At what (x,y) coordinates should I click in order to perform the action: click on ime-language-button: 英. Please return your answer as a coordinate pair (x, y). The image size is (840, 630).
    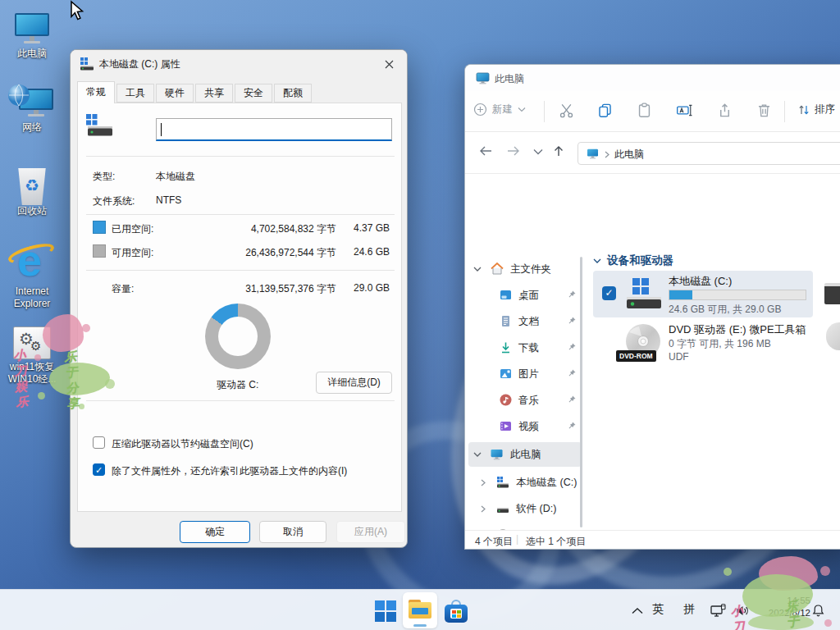
    Looking at the image, I should click on (658, 609).